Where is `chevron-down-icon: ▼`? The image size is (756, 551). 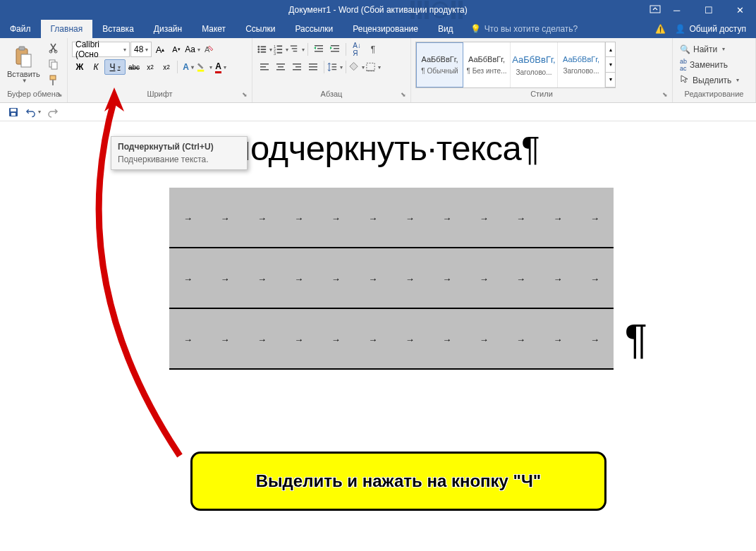
chevron-down-icon: ▼ is located at coordinates (25, 82).